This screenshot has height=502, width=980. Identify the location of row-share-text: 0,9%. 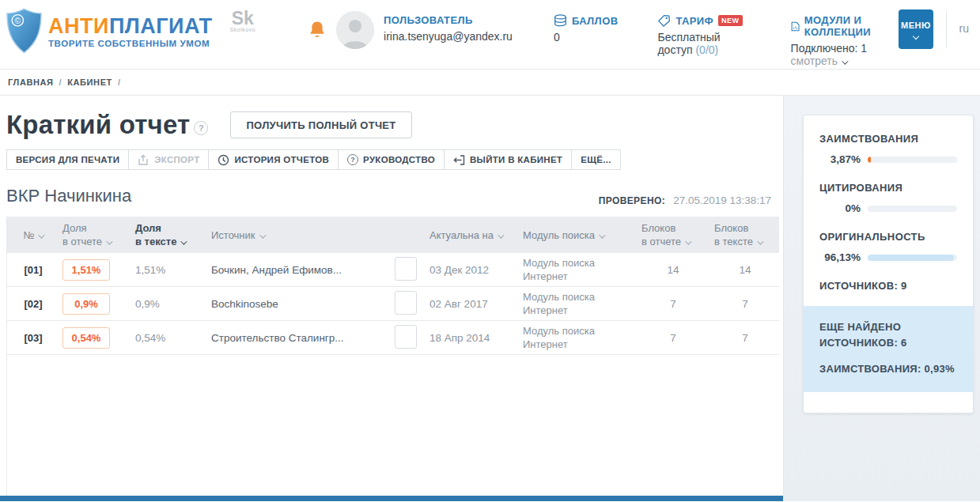
(167, 304).